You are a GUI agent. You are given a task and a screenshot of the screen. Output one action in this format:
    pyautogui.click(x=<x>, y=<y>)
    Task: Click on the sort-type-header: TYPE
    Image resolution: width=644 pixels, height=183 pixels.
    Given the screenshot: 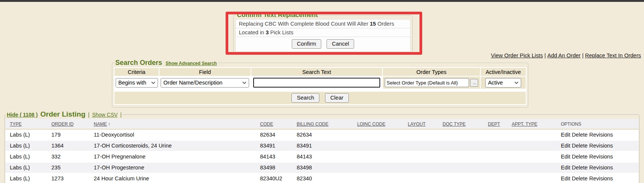 What is the action you would take?
    pyautogui.click(x=16, y=124)
    